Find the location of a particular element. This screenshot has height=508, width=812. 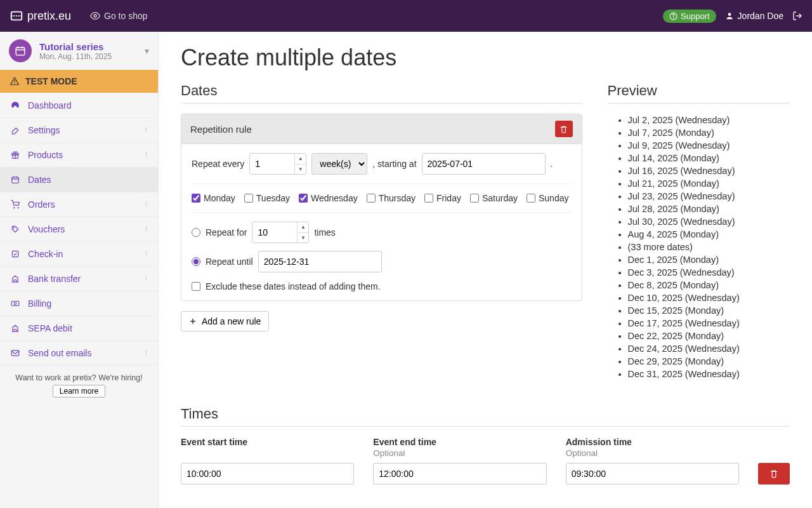

sepa-debit-icon is located at coordinates (15, 328).